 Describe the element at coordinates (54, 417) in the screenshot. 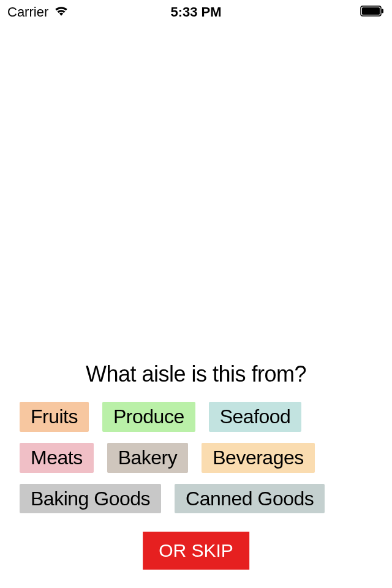

I see `tag-fruits: Fruits` at that location.